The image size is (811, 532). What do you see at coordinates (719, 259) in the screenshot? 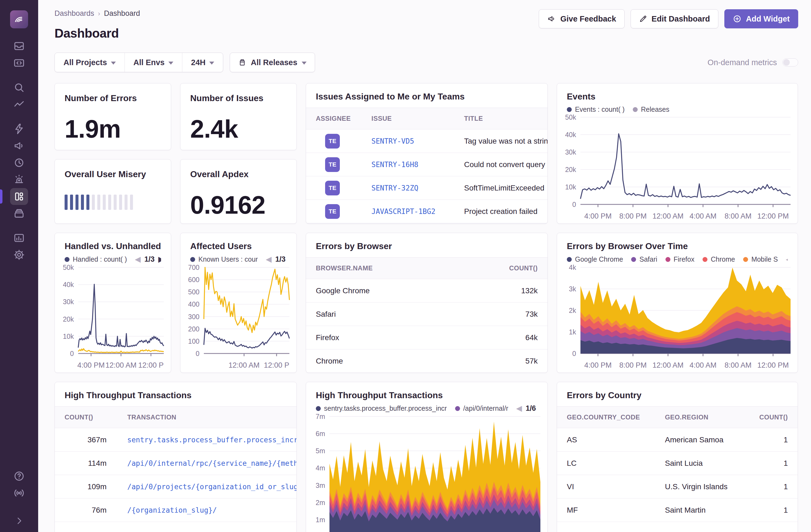
I see `legend-item: Chrome` at bounding box center [719, 259].